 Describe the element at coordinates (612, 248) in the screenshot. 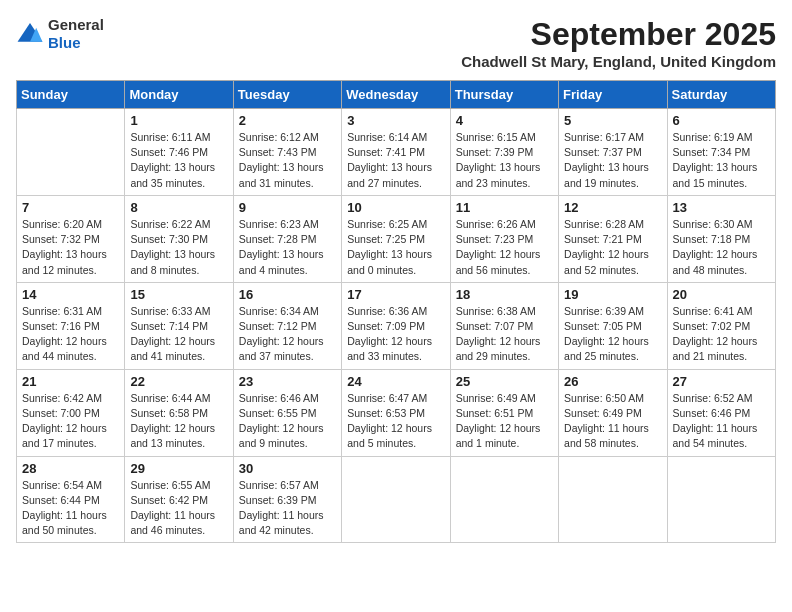

I see `day-info: Sunrise: 6:28 AM Sunset: 7:21 PM Dayligh…` at that location.